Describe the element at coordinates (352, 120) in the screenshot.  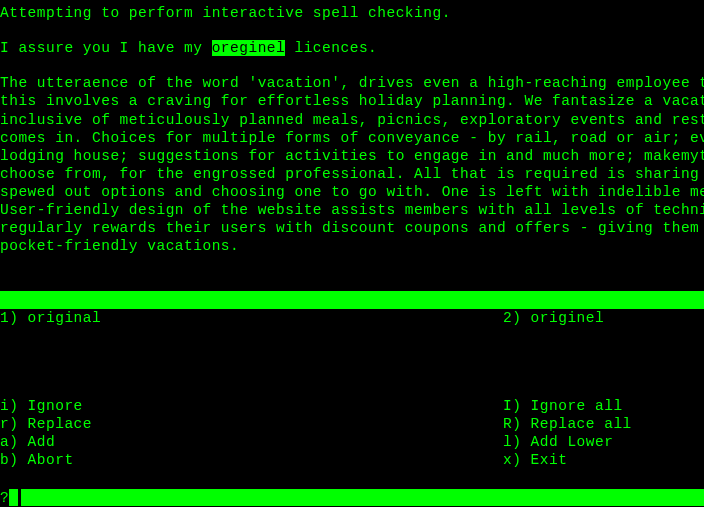
I see `paragraph-line: inclusive of meticulously planned meals,…` at that location.